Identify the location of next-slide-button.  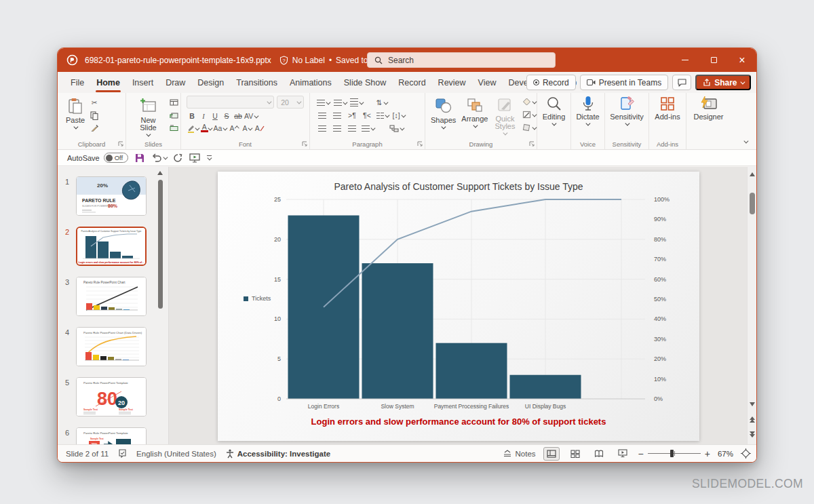
(752, 434).